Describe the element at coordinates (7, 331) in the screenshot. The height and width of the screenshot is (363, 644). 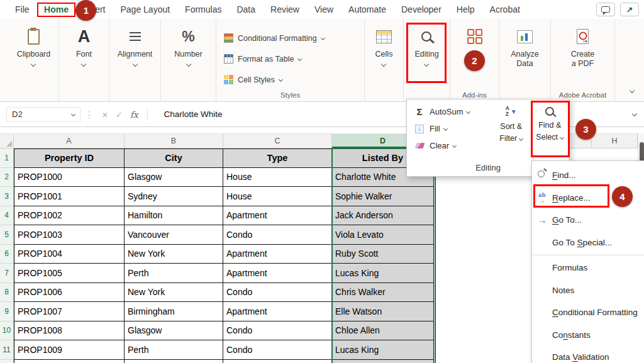
I see `row-header: 10` at that location.